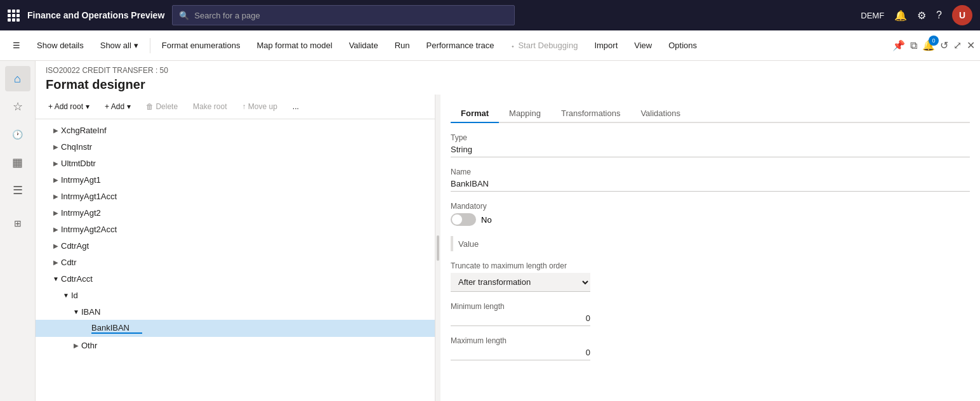 This screenshot has width=980, height=401. Describe the element at coordinates (461, 46) in the screenshot. I see `performance-trace-button: Performance trace` at that location.